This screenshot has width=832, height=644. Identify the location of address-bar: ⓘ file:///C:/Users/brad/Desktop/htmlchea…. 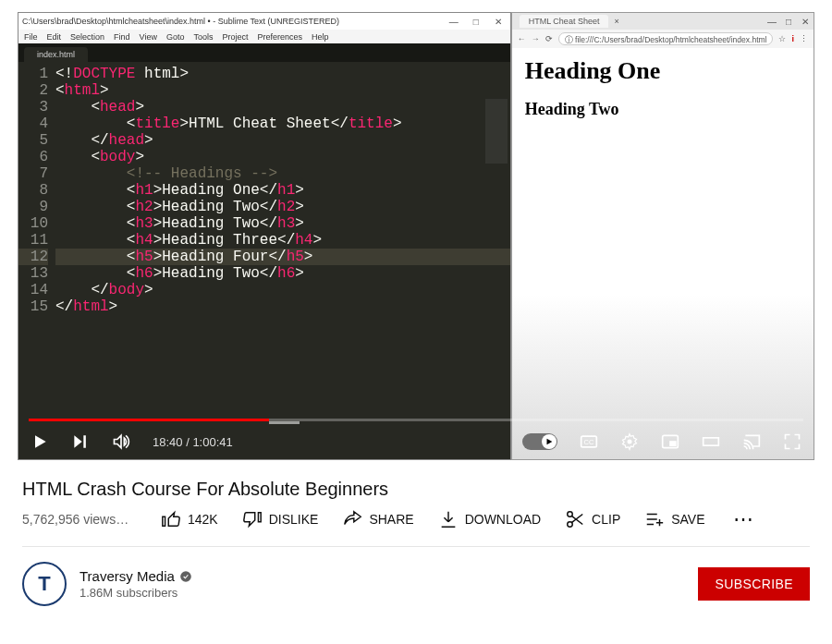
(666, 39).